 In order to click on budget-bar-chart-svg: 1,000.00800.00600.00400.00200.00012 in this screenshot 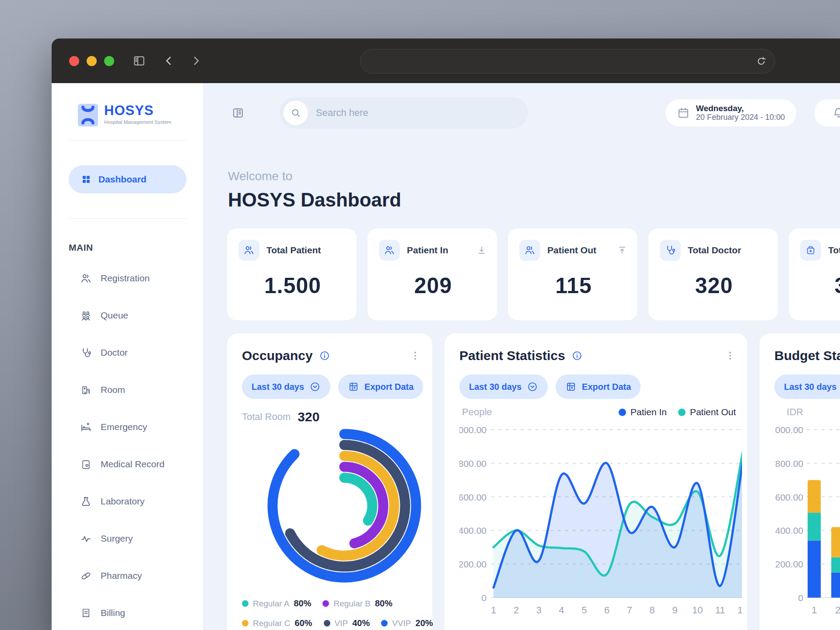, I will do `click(807, 519)`.